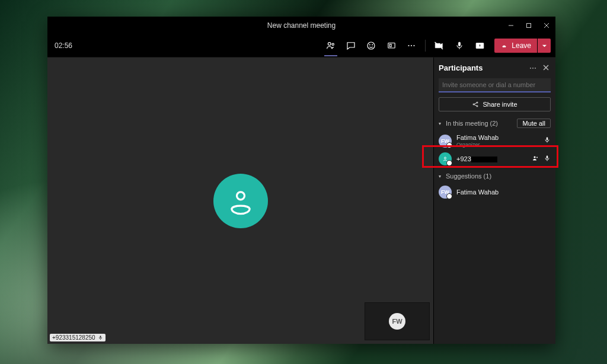  I want to click on suggestion-row: FW Fatima Wahab, so click(494, 192).